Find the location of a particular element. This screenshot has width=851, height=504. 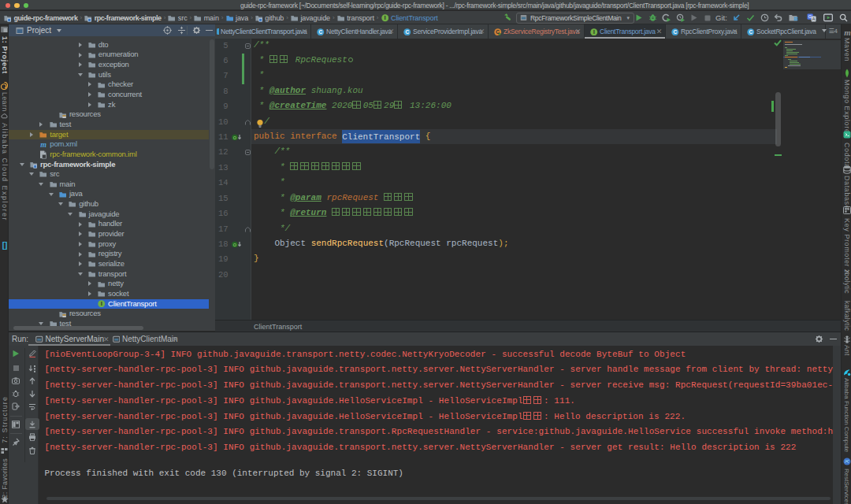

svg-text: A is located at coordinates (814, 19).